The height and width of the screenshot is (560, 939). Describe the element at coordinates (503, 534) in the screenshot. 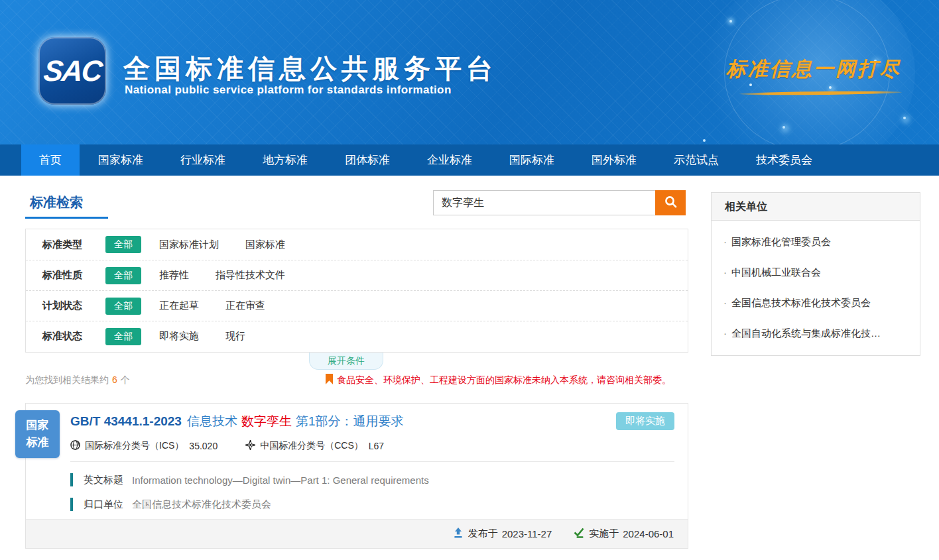

I see `publish-date-item: 发布于 2023-11-27` at that location.